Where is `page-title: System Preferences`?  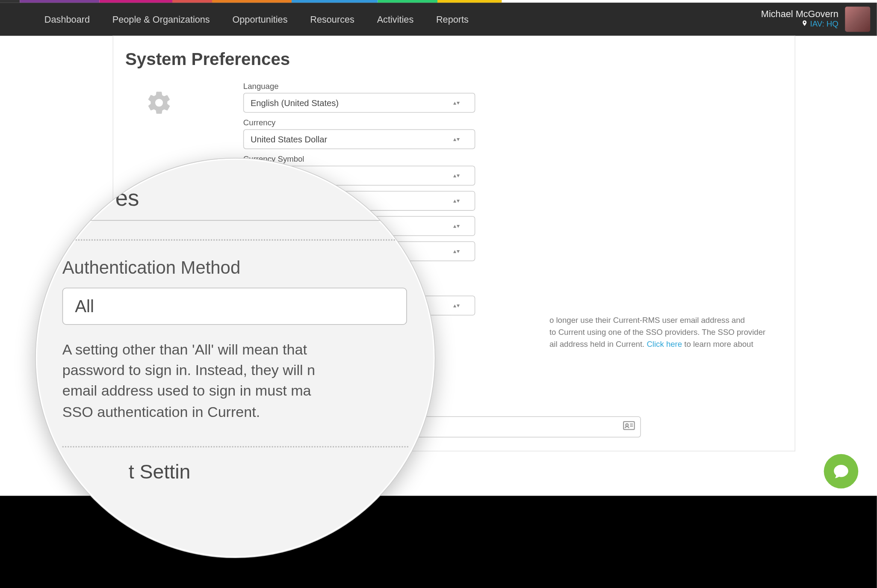
page-title: System Preferences is located at coordinates (454, 59).